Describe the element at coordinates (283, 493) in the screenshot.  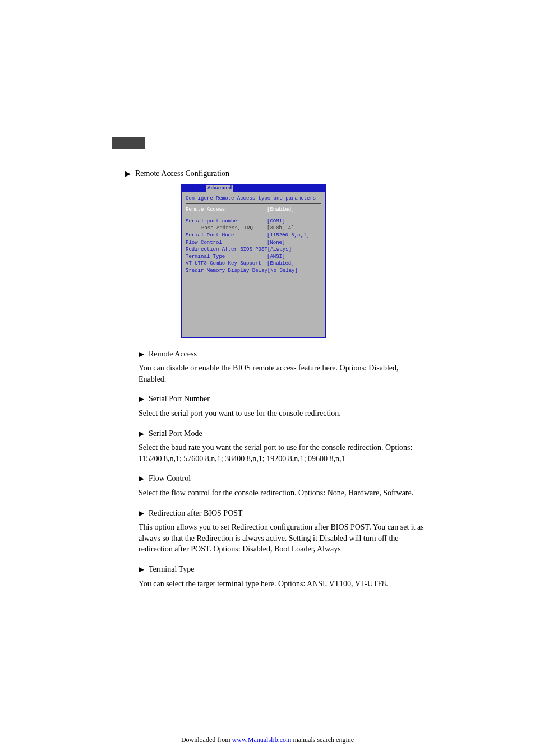
I see `section-body: Select the flow control for the console …` at that location.